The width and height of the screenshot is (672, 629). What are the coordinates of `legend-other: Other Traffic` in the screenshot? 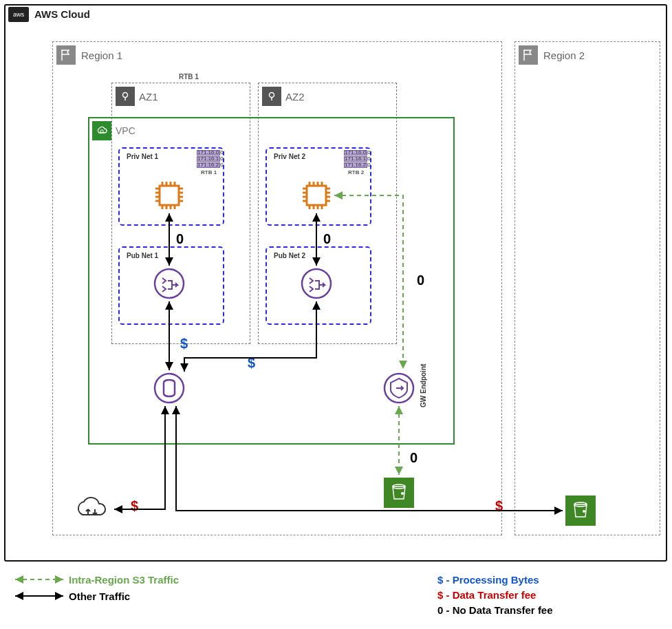 It's located at (99, 596).